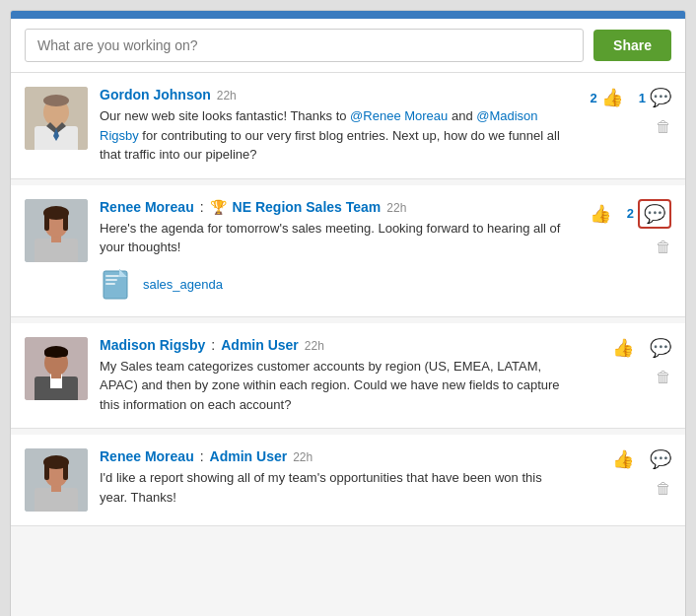  I want to click on like-count: 2, so click(593, 99).